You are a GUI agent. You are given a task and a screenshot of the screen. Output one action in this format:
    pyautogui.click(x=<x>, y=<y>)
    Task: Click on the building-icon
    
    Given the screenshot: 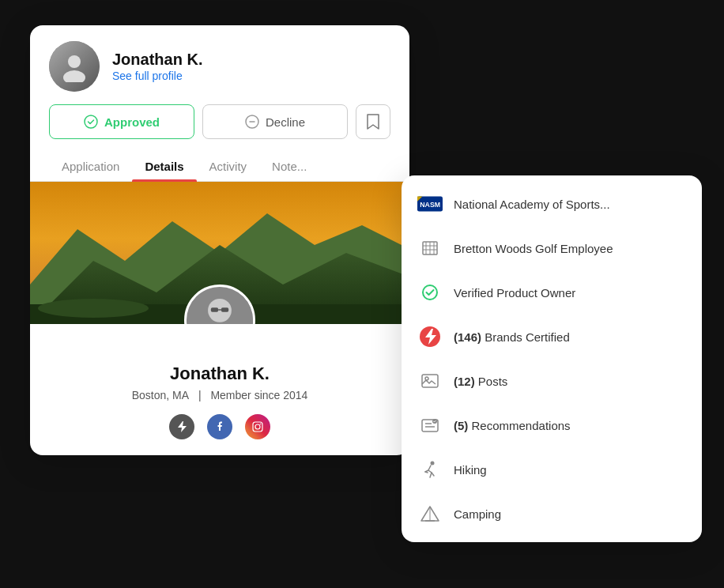 What is the action you would take?
    pyautogui.click(x=430, y=248)
    